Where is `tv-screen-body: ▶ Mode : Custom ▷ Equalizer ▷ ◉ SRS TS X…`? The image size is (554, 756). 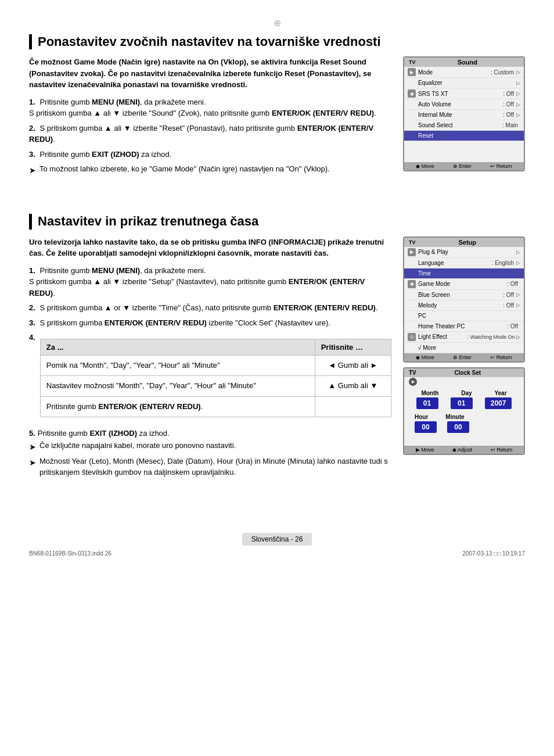
tv-screen-body: ▶ Mode : Custom ▷ Equalizer ▷ ◉ SRS TS X… is located at coordinates (464, 114).